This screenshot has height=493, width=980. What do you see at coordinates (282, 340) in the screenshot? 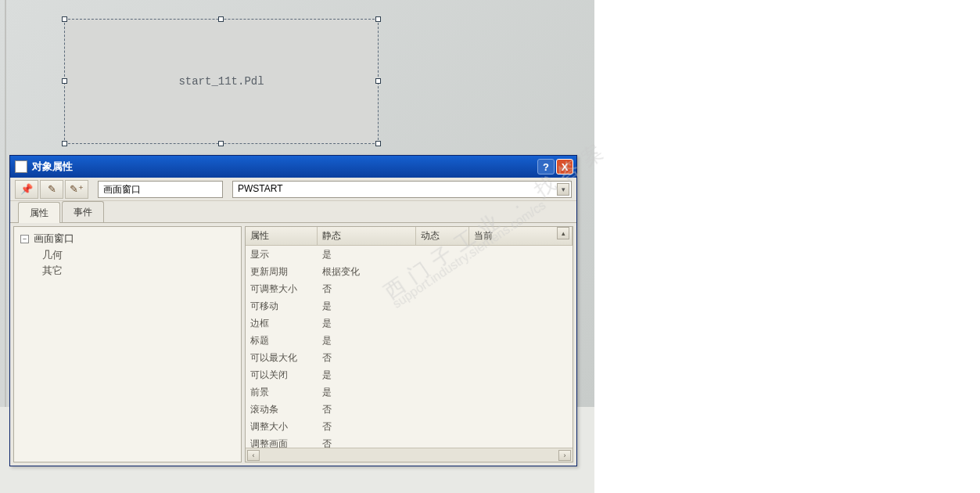
I see `cell-attribute: 标题` at bounding box center [282, 340].